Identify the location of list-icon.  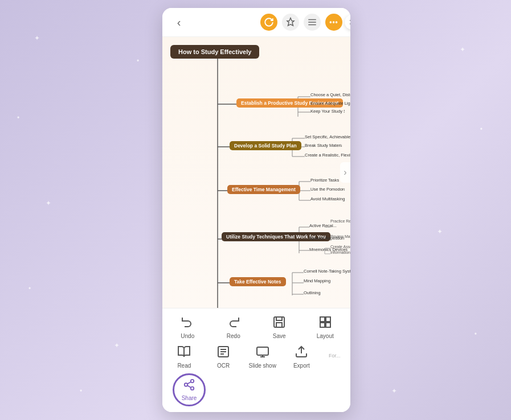
(312, 22).